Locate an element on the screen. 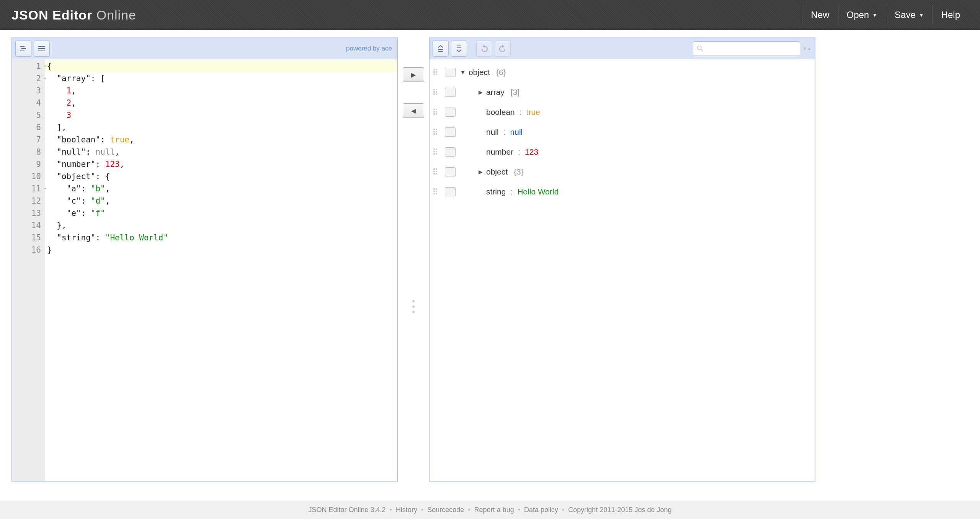 This screenshot has height=519, width=980. search-nav-arrows: ▼▲ is located at coordinates (807, 49).